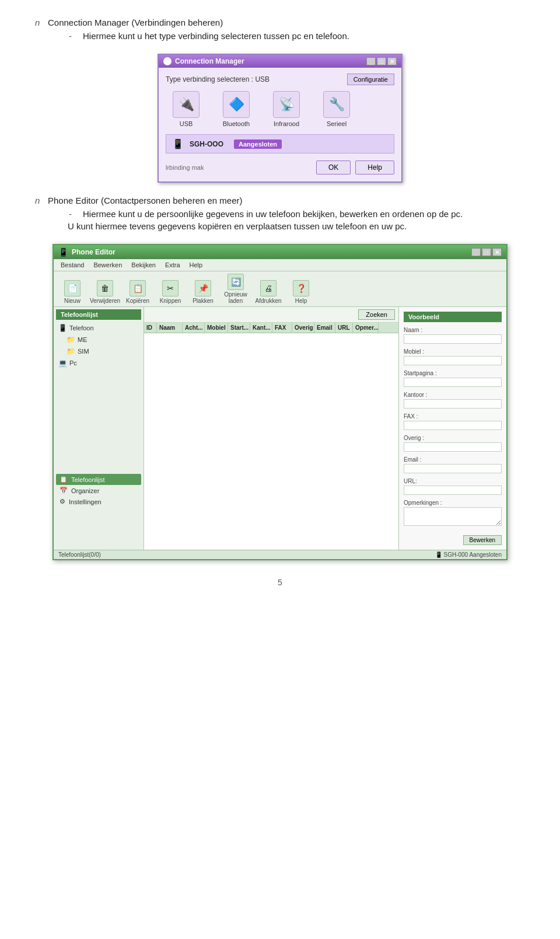 This screenshot has height=939, width=560. Describe the element at coordinates (271, 441) in the screenshot. I see `pe-table-body` at that location.